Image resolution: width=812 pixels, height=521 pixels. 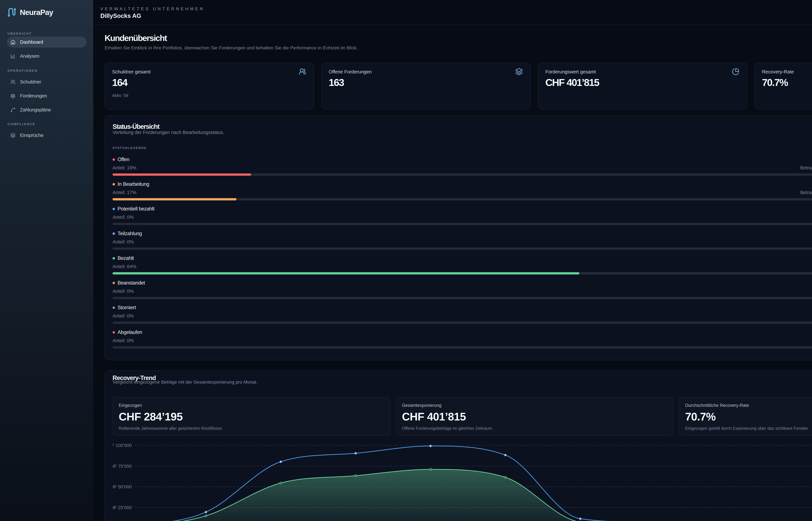 I want to click on svg-text: CHF 50’000, so click(x=122, y=487).